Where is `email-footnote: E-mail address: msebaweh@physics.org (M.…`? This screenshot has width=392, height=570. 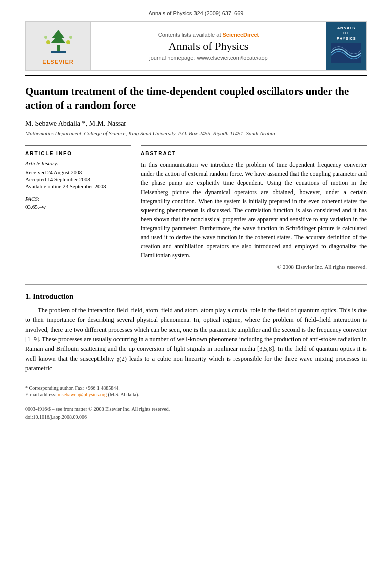 email-footnote: E-mail address: msebaweh@physics.org (M.… is located at coordinates (196, 394).